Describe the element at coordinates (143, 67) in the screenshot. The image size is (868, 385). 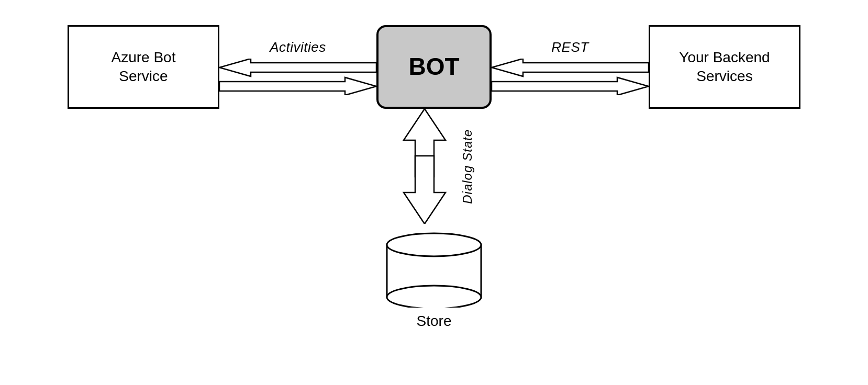
I see `azure-bot-service-box: Azure Bot Service` at that location.